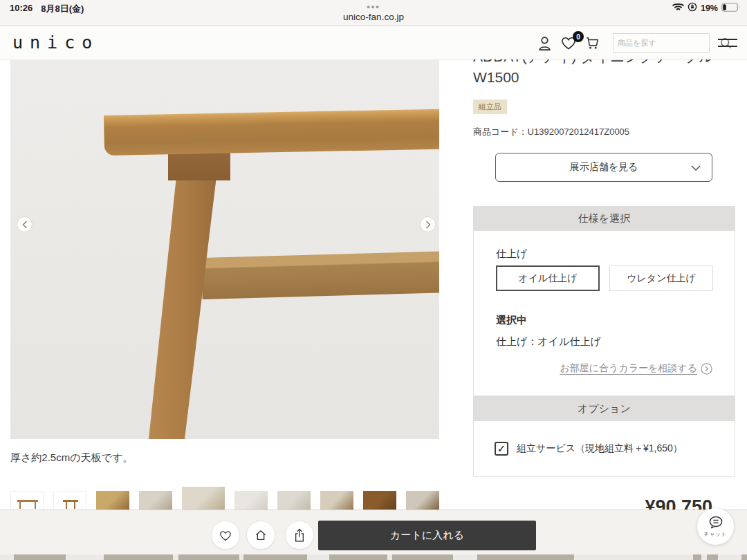  What do you see at coordinates (661, 278) in the screenshot?
I see `finish-option-urethane: ウレタン仕上げ` at bounding box center [661, 278].